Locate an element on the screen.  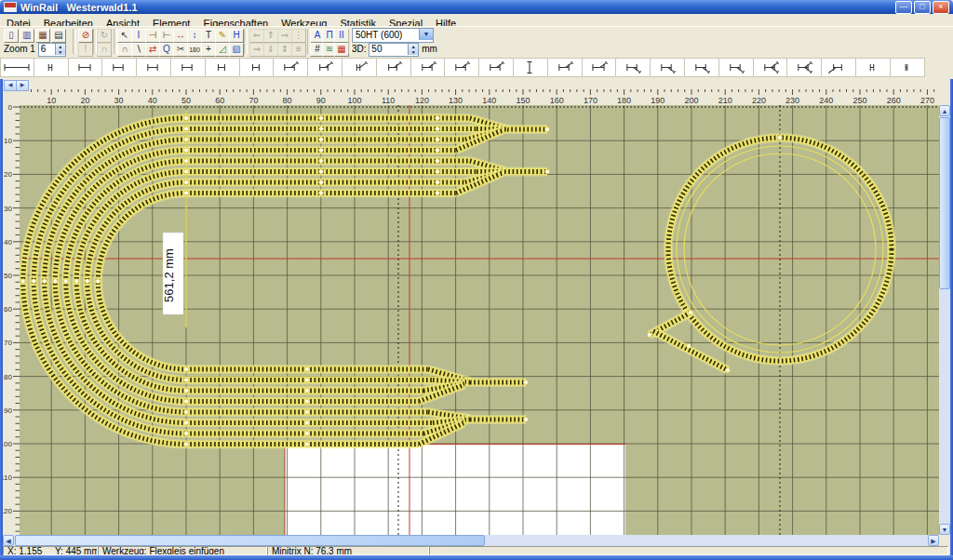
turnout-down-item-4-icon is located at coordinates (735, 67).